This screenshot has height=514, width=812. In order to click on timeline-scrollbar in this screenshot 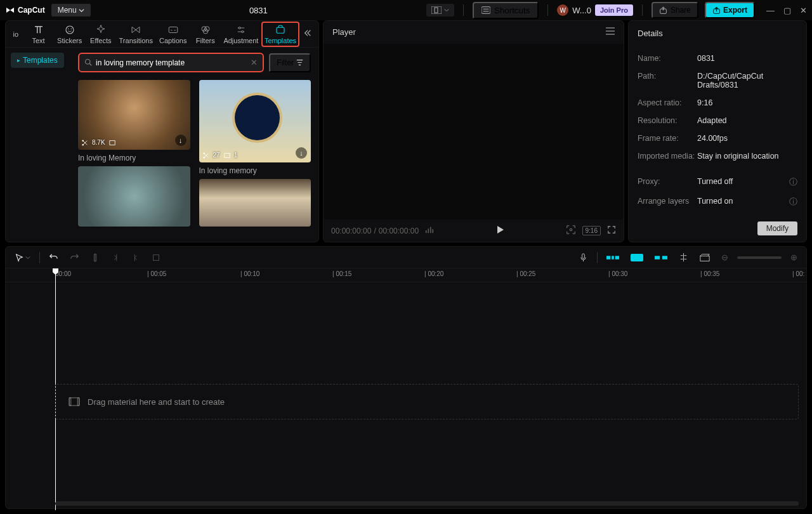, I will do `click(427, 504)`.